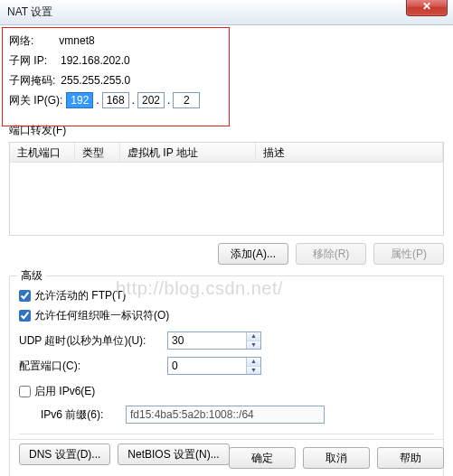  Describe the element at coordinates (25, 392) in the screenshot. I see `enable-ipv6-checkbox` at that location.